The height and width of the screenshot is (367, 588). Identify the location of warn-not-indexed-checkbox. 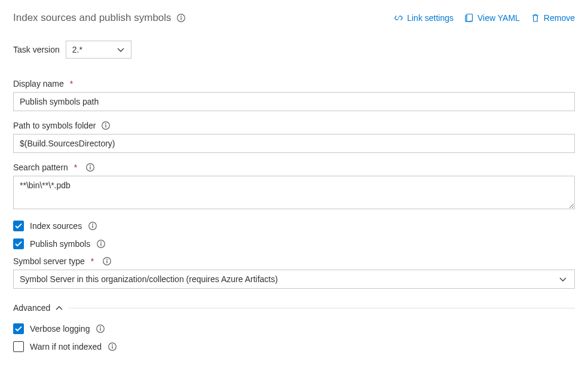
(19, 347).